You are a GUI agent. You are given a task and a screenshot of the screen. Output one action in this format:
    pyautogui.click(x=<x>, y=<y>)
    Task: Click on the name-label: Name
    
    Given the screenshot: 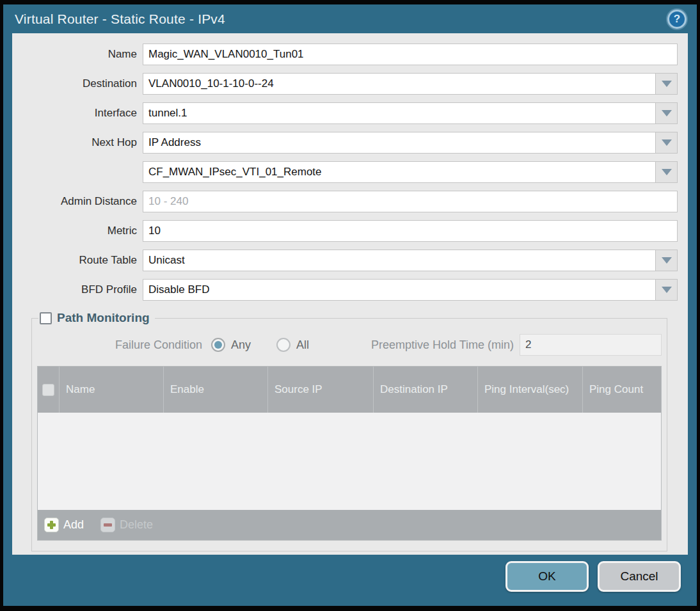 What is the action you would take?
    pyautogui.click(x=80, y=54)
    